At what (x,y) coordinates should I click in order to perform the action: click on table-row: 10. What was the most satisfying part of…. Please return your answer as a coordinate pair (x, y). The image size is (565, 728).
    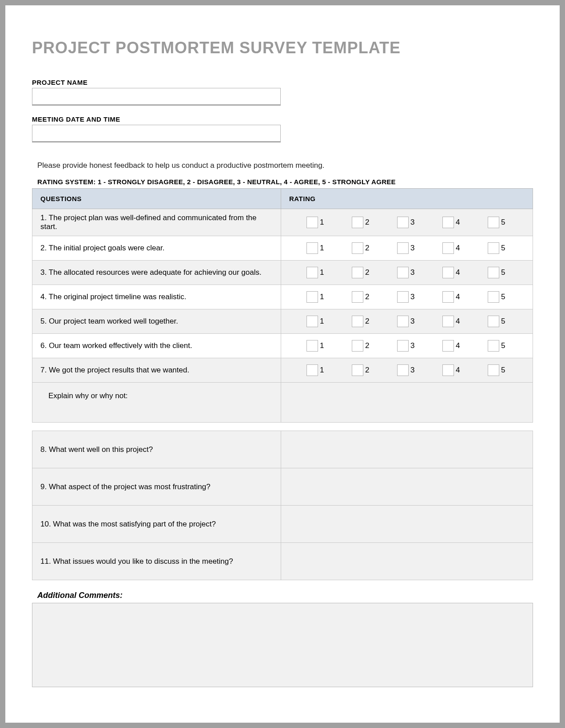
    Looking at the image, I should click on (282, 524).